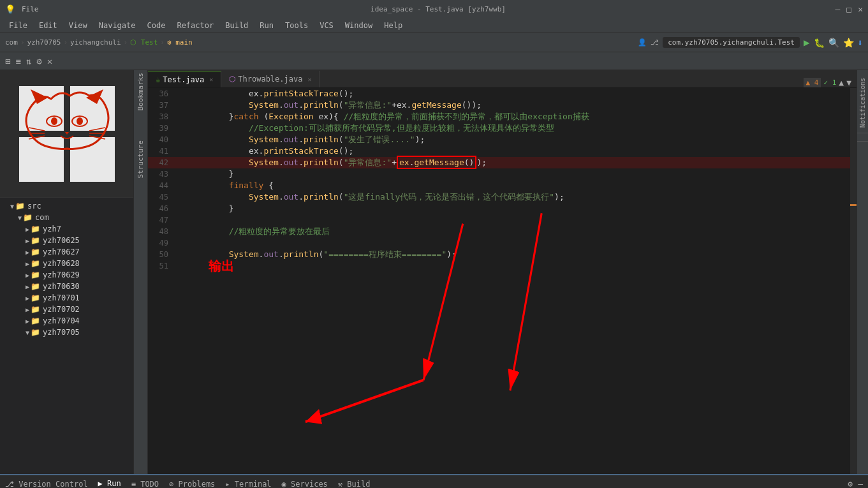 This screenshot has width=868, height=488. Describe the element at coordinates (434, 26) in the screenshot. I see `menu-bar: File Edit View Navigate Code Refactor Bu…` at that location.